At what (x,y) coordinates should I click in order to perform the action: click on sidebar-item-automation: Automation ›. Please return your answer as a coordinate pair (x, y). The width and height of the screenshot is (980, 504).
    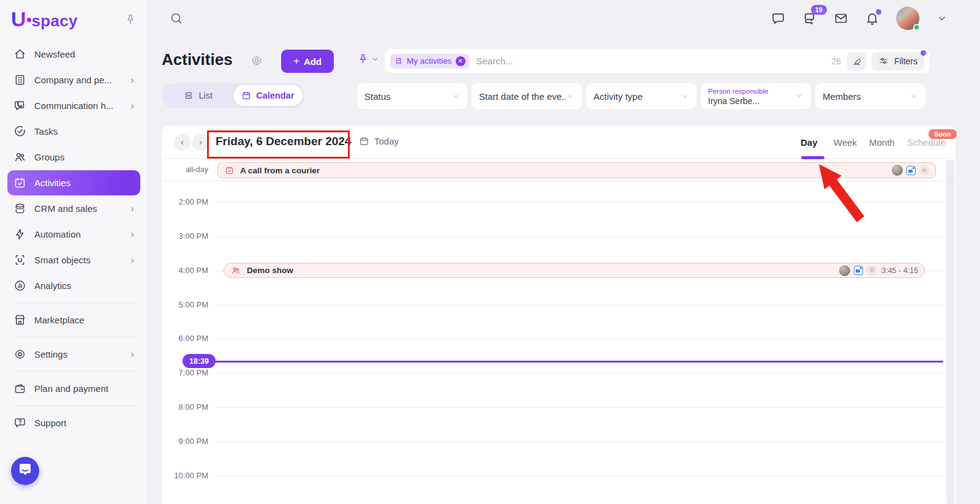
    Looking at the image, I should click on (74, 234).